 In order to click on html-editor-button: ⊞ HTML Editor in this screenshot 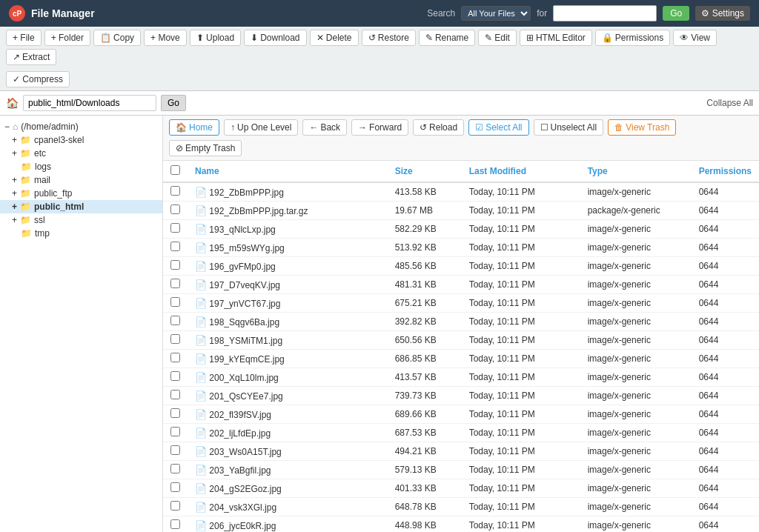, I will do `click(556, 38)`.